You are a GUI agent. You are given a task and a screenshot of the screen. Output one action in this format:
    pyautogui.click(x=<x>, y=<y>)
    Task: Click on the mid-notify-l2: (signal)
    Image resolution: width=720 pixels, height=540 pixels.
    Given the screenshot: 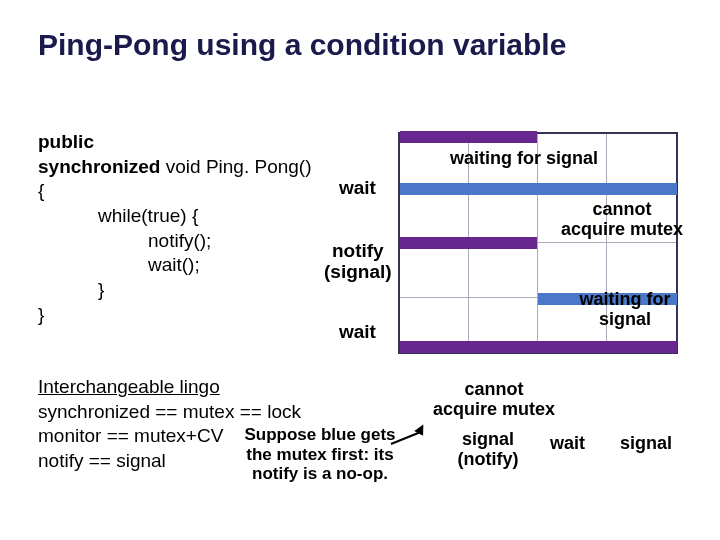 What is the action you would take?
    pyautogui.click(x=358, y=272)
    